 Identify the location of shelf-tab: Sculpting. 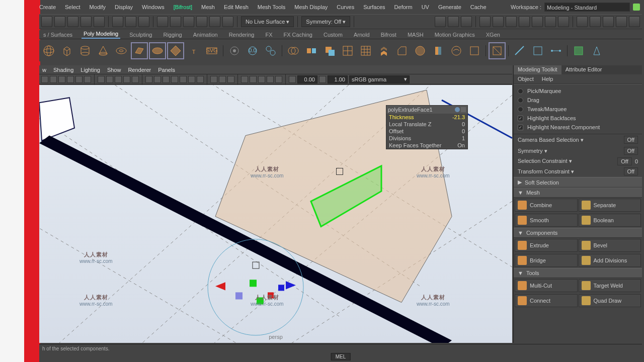
(141, 35).